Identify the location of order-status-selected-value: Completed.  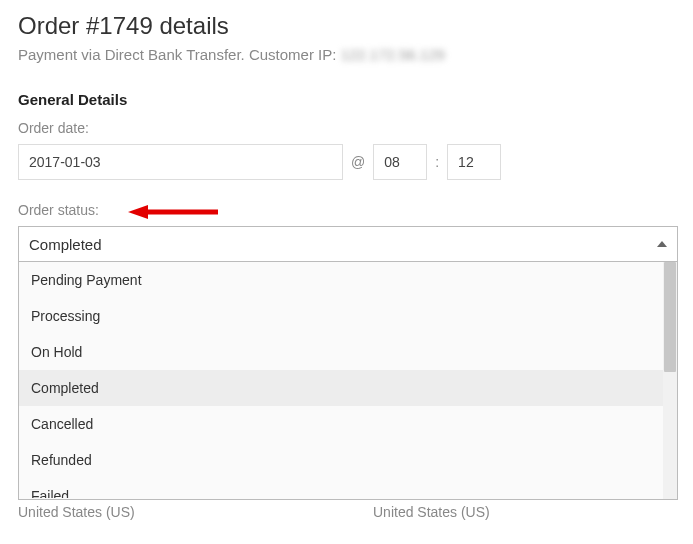
(66, 244).